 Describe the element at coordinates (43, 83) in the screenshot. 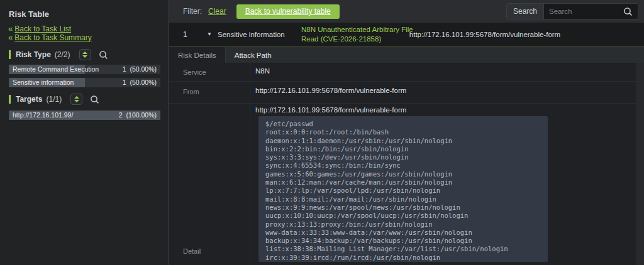

I see `bar-label: Sensitive information` at that location.